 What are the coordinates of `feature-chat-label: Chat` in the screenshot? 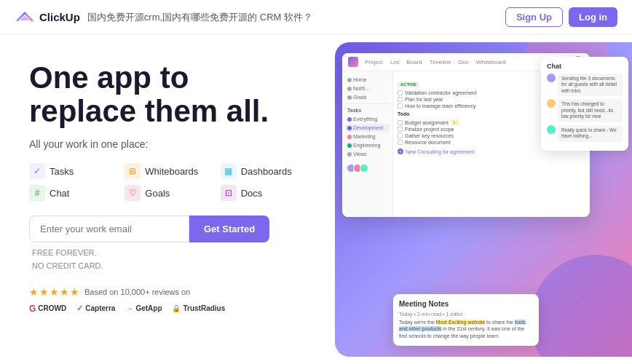 It's located at (60, 194).